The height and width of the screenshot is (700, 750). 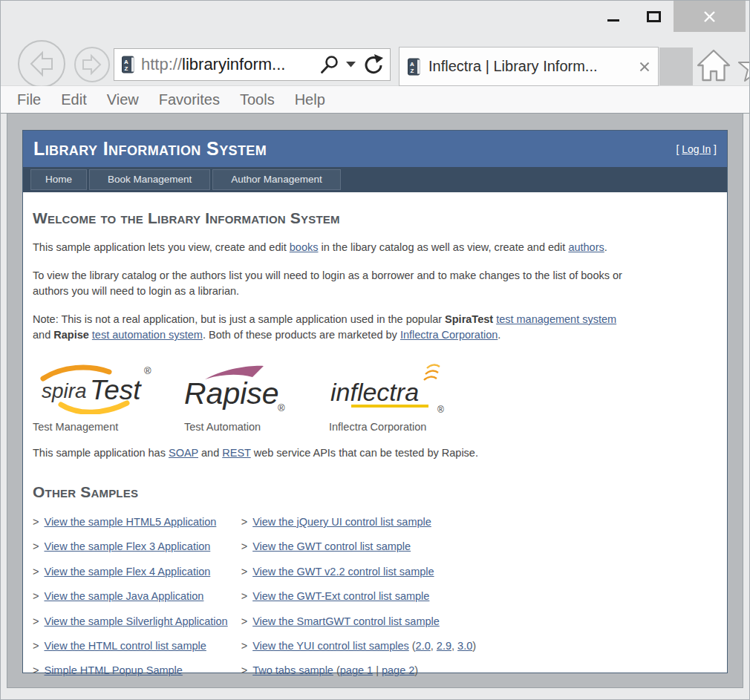 I want to click on menu-help: Help, so click(x=310, y=99).